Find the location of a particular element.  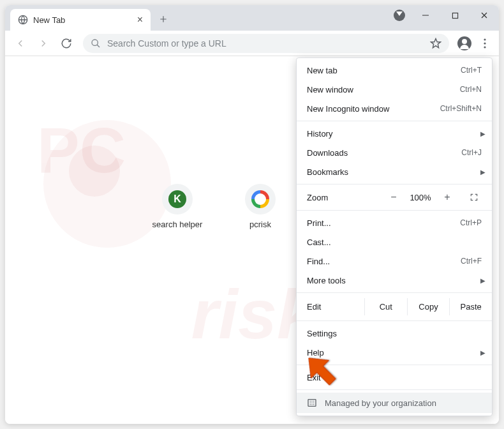

edit-cut-button: Cut is located at coordinates (385, 306).